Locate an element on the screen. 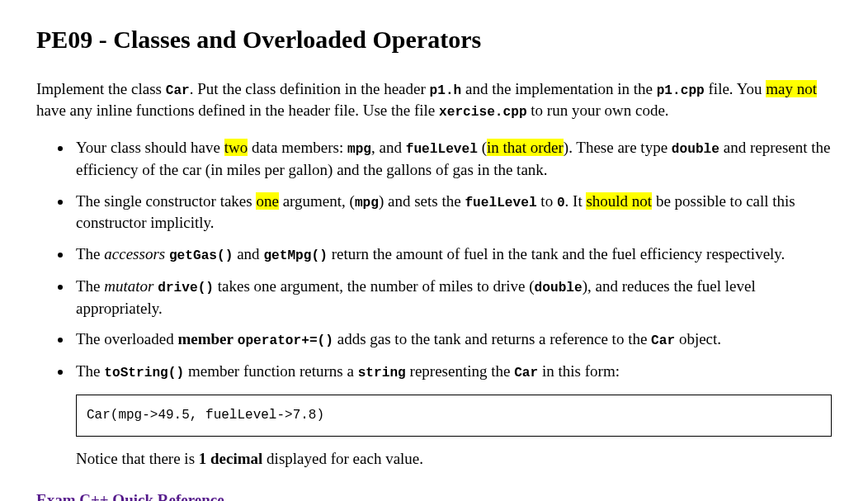 The width and height of the screenshot is (868, 501). text: file. You is located at coordinates (735, 89).